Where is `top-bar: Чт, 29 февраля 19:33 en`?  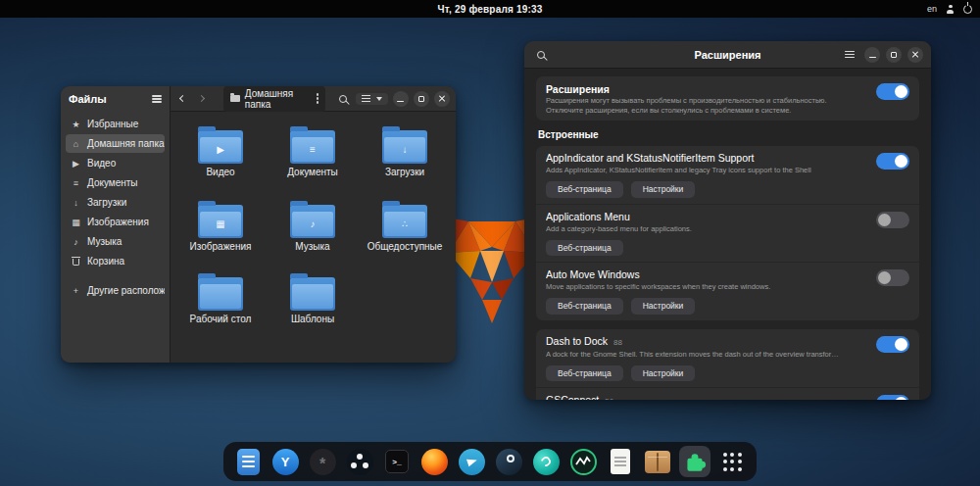 top-bar: Чт, 29 февраля 19:33 en is located at coordinates (490, 9).